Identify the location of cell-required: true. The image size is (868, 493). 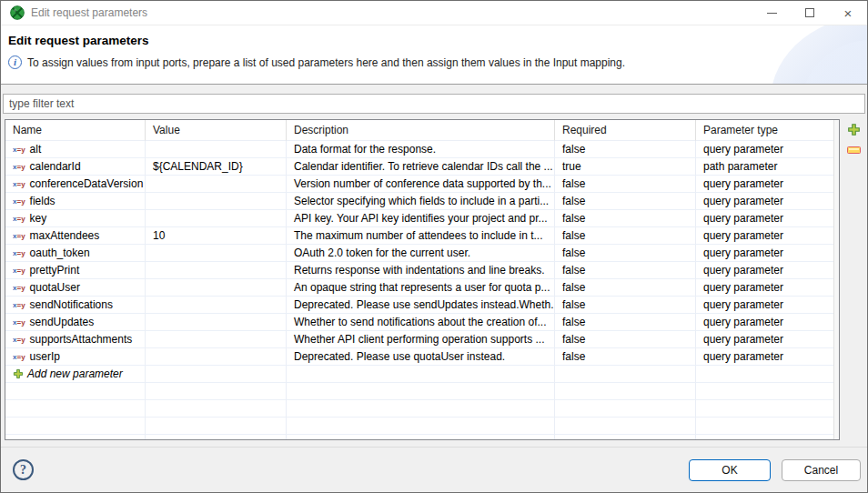
(626, 167).